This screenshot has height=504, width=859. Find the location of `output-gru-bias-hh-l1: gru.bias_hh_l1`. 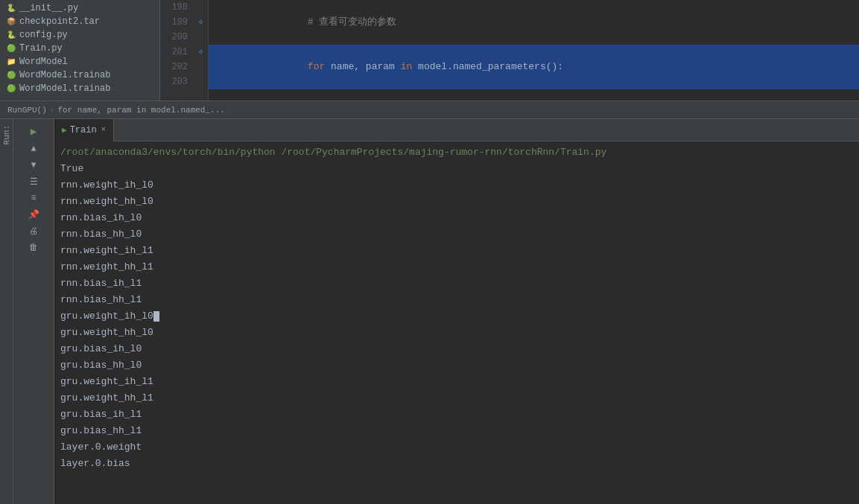

output-gru-bias-hh-l1: gru.bias_hh_l1 is located at coordinates (457, 431).